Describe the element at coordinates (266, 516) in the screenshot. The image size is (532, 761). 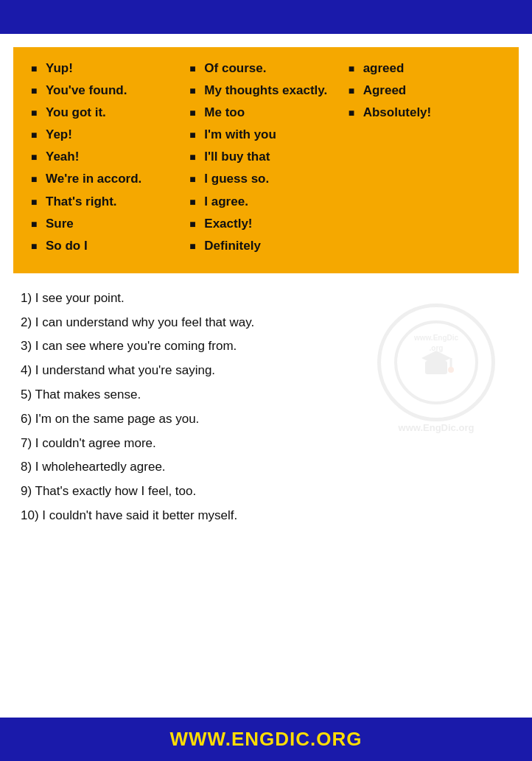
I see `example-item: 10) I couldn't have said it better mysel…` at that location.